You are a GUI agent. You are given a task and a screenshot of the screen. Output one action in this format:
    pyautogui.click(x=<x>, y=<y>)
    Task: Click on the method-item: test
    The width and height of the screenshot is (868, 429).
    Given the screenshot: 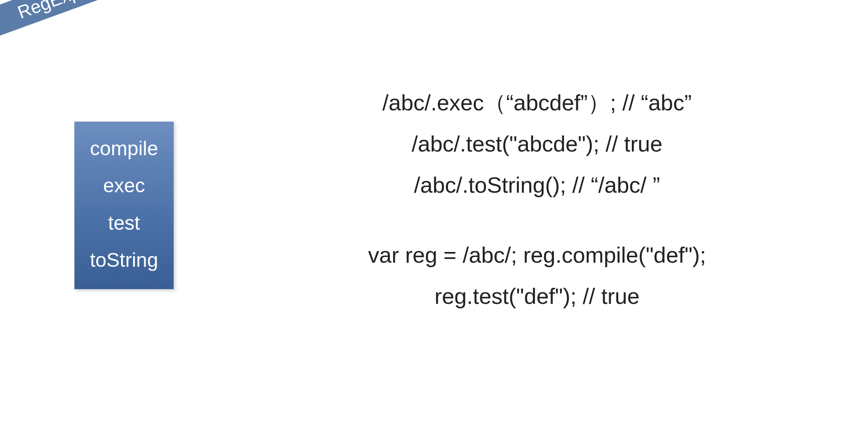 What is the action you would take?
    pyautogui.click(x=124, y=223)
    